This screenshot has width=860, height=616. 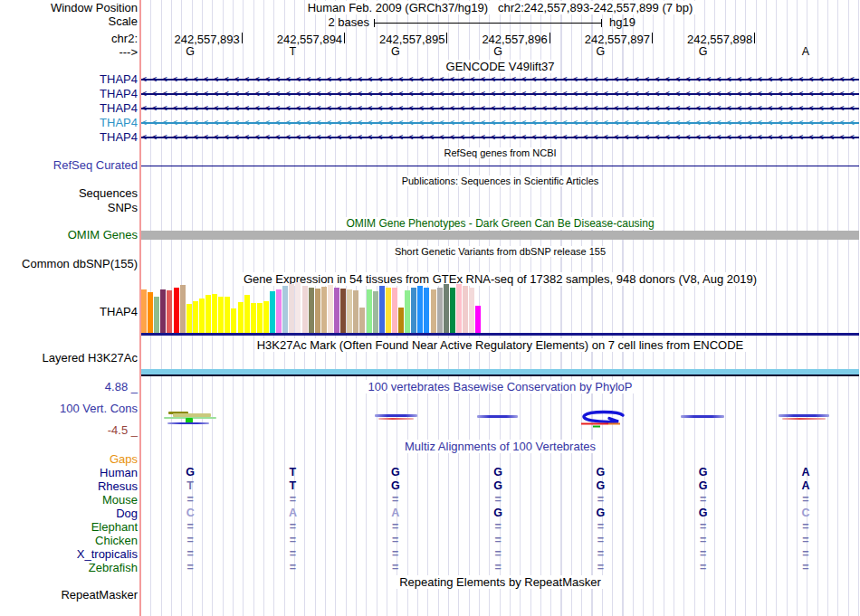 I want to click on track-label-repeatmasker: RepeatMasker, so click(x=69, y=595).